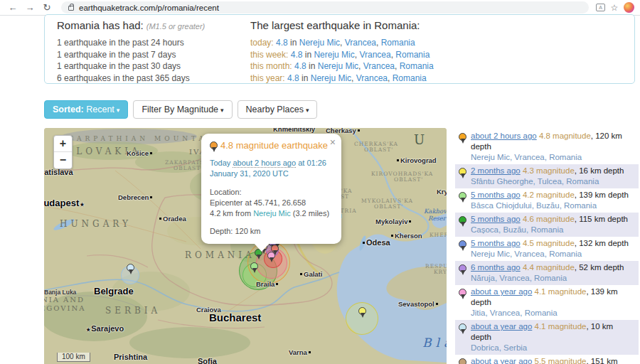  I want to click on zoom-in-button: +, so click(63, 144).